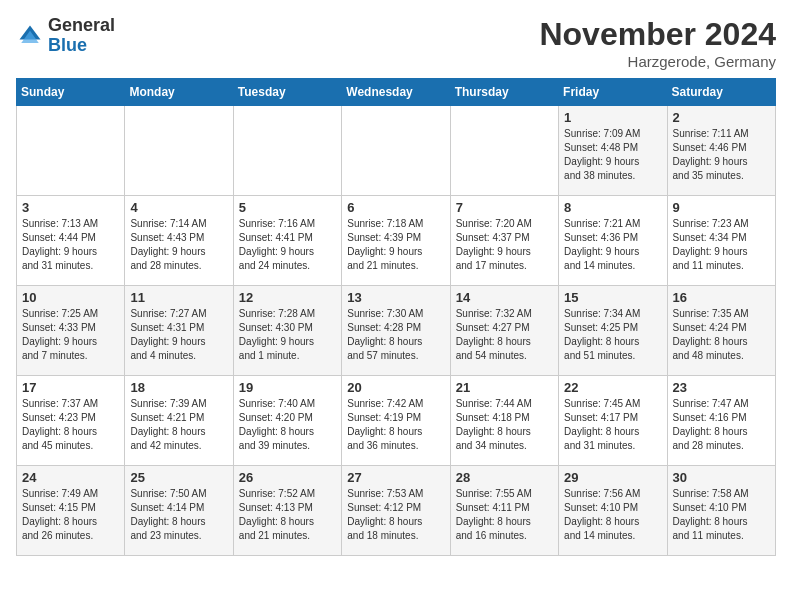 The height and width of the screenshot is (612, 792). I want to click on day-info: Sunrise: 7:34 AM Sunset: 4:25 PM Dayligh…, so click(612, 335).